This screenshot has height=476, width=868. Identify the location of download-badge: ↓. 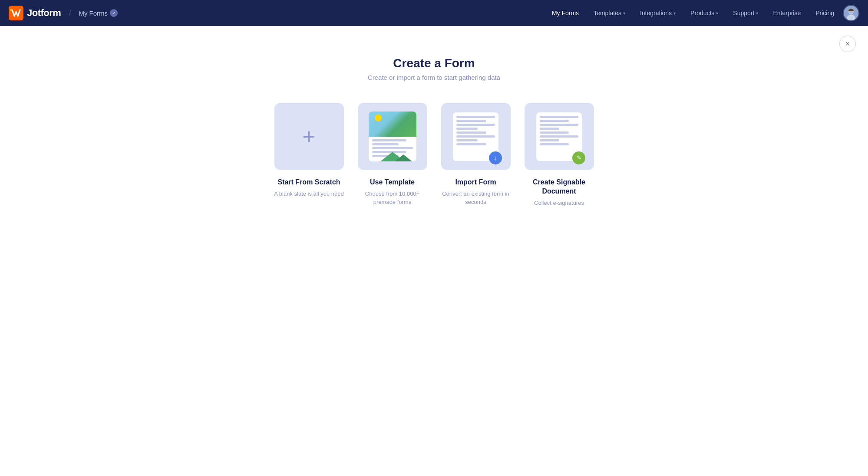
(495, 158).